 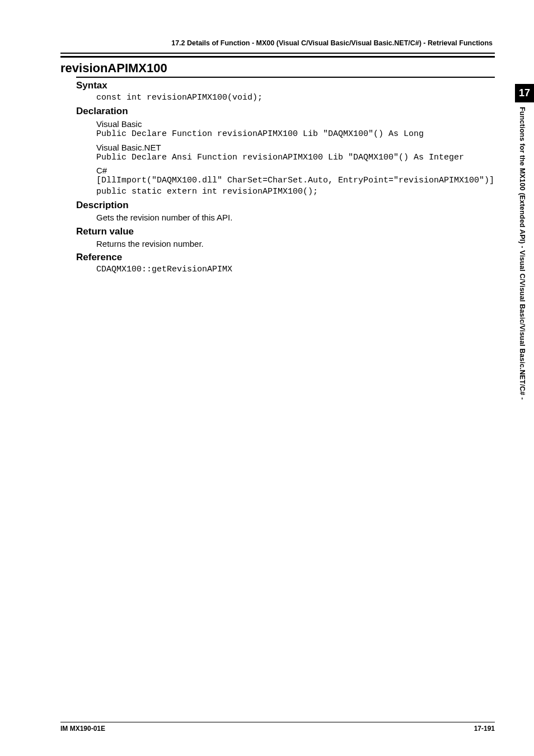 I want to click on code-reference: CDAQMX100::getRevisionAPIMX, so click(x=296, y=270).